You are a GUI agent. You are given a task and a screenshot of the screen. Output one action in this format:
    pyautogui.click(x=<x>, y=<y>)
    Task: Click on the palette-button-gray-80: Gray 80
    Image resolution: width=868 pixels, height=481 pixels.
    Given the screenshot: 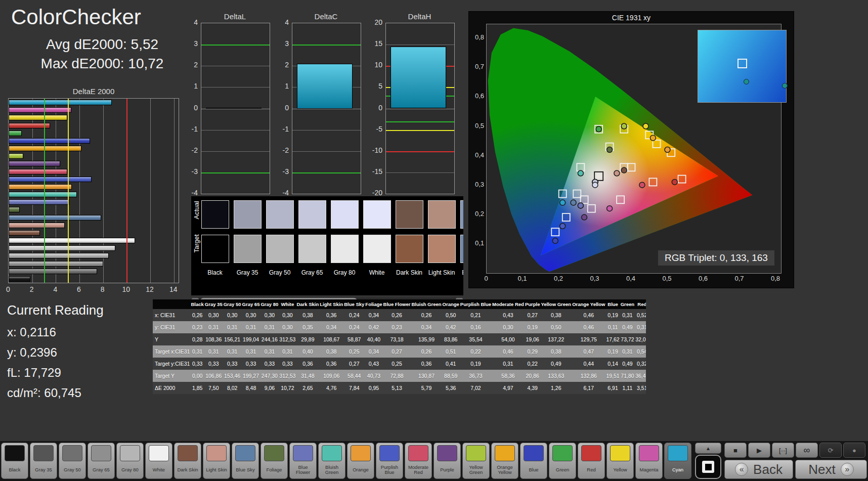 What is the action you would take?
    pyautogui.click(x=130, y=461)
    